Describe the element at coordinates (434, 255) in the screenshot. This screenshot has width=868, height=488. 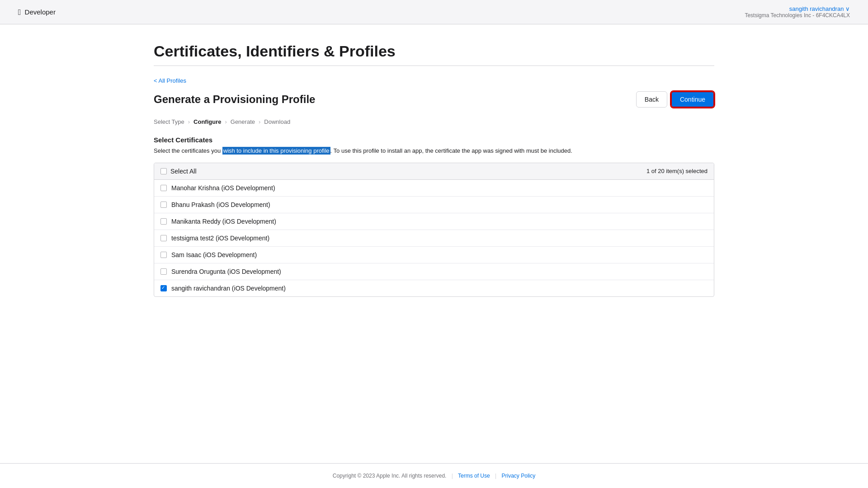
I see `list-item: Sam Isaac (iOS Development)` at that location.